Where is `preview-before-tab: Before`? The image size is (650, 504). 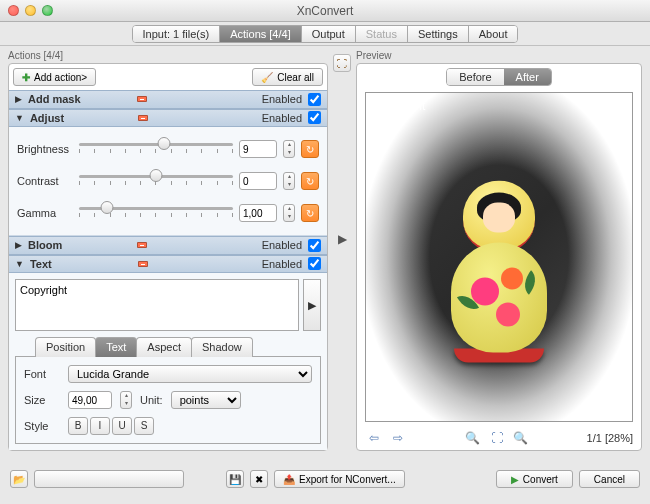
preview-before-tab: Before is located at coordinates (475, 77).